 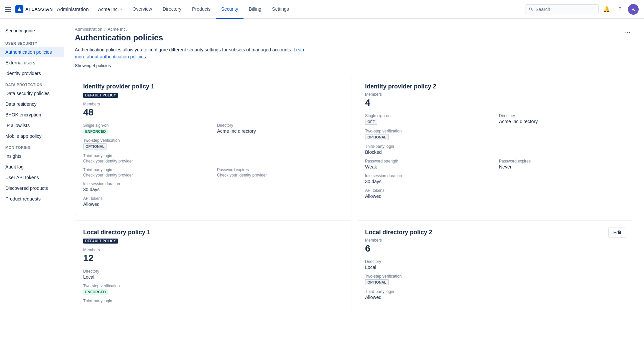 I want to click on sidebar-item-discovered-products: Discovered products, so click(x=32, y=188).